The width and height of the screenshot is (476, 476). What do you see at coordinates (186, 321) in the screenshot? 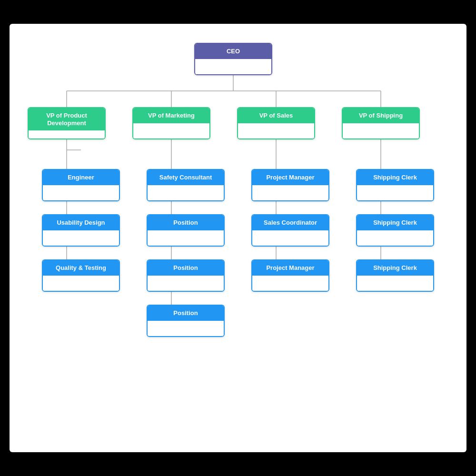
I see `child-vp1-3: Position` at bounding box center [186, 321].